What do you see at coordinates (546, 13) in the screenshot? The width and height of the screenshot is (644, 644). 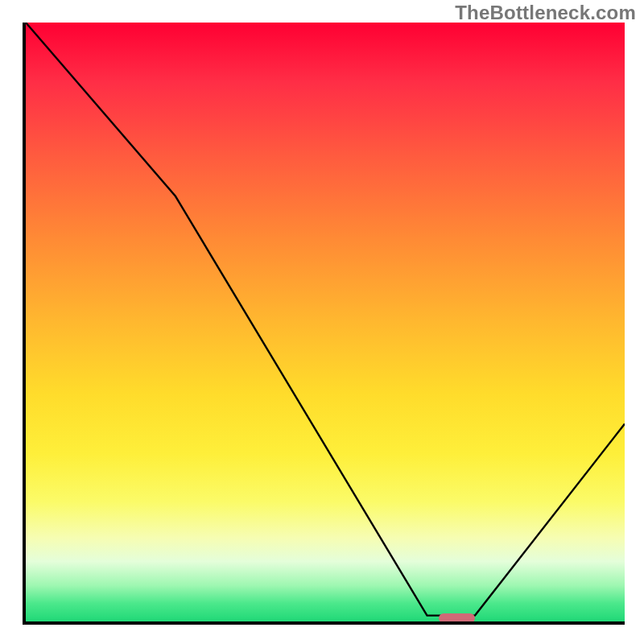 I see `watermark-text: TheBottleneck.com` at bounding box center [546, 13].